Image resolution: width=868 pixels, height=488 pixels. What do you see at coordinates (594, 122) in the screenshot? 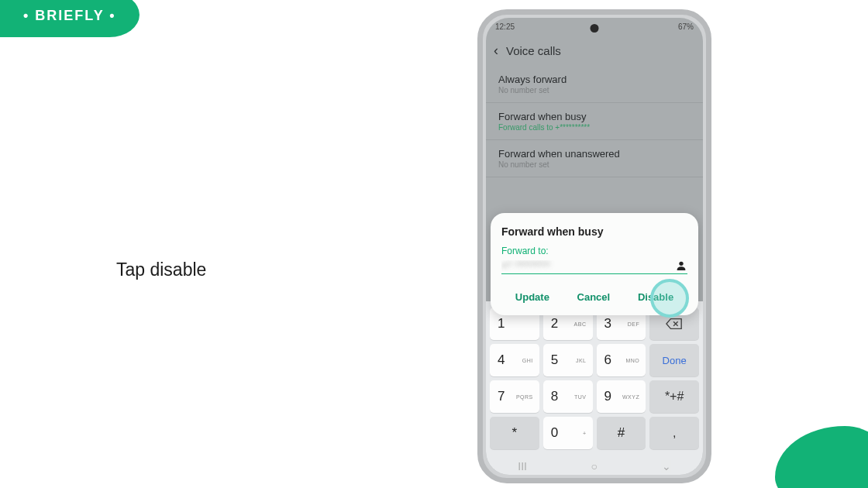
I see `settings-list: Always forward No number set Forward whe…` at bounding box center [594, 122].